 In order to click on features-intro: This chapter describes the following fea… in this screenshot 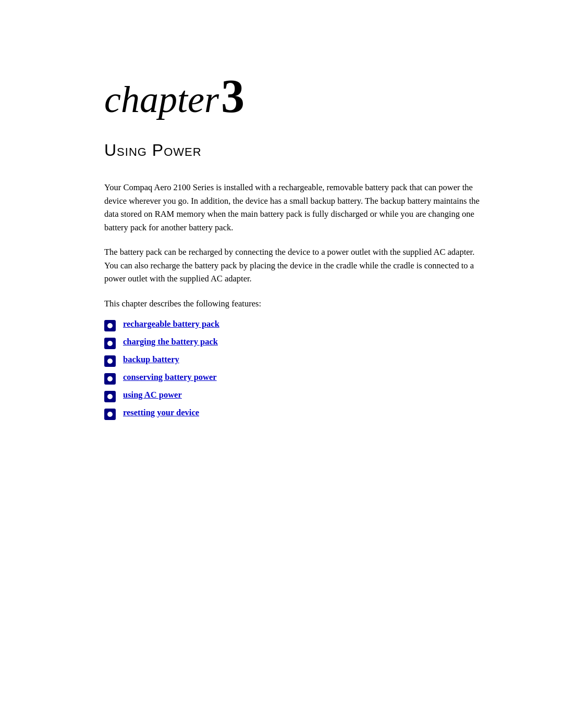, I will do `click(292, 304)`.